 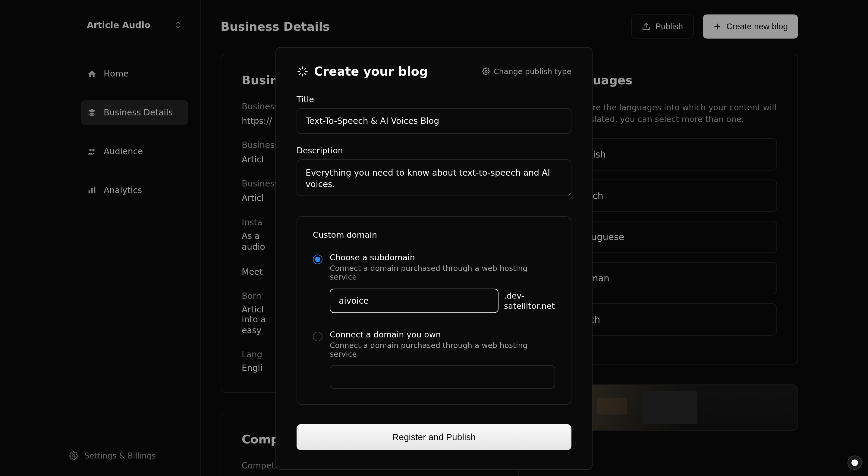 What do you see at coordinates (530, 301) in the screenshot?
I see `subdomain-suffix: .dev- satellitor.net` at bounding box center [530, 301].